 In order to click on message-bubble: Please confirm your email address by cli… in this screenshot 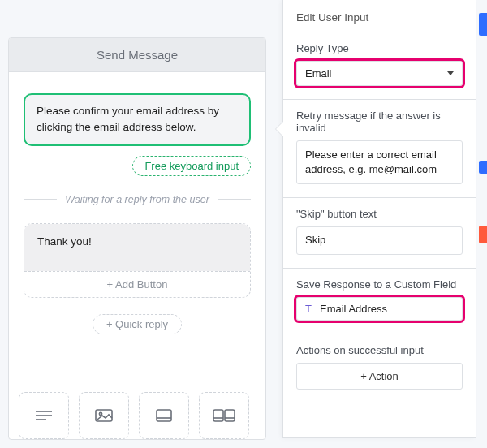, I will do `click(137, 120)`.